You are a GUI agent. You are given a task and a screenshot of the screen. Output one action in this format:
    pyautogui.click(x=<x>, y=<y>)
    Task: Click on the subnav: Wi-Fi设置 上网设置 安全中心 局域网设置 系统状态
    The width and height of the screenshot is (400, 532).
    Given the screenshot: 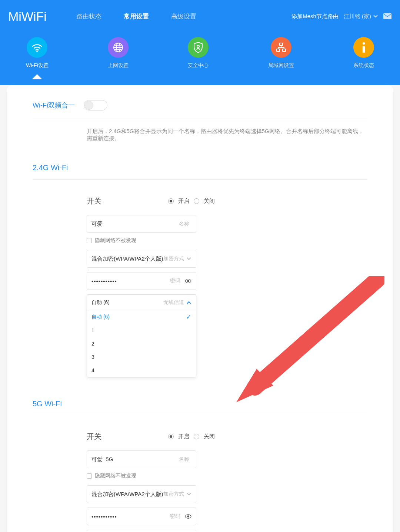 What is the action you would take?
    pyautogui.click(x=200, y=49)
    